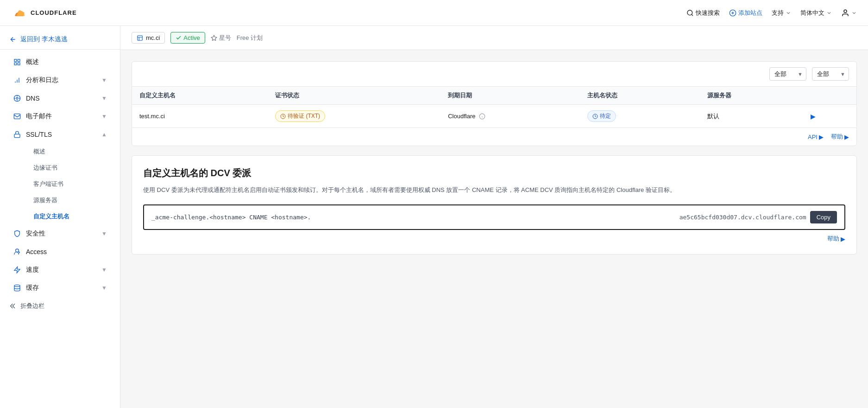 This screenshot has height=408, width=868. I want to click on sidebar-item-access: Access, so click(60, 252).